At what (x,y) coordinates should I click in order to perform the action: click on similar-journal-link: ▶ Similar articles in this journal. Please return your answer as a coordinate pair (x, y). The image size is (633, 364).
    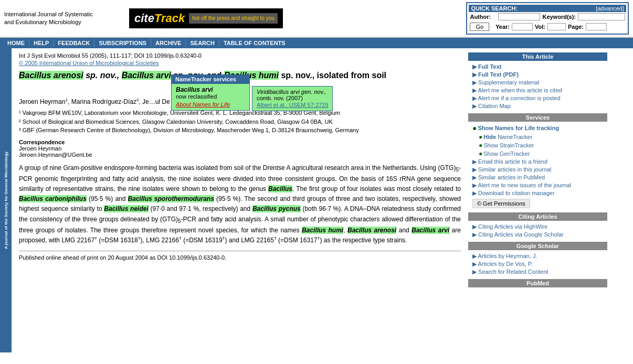
    Looking at the image, I should click on (537, 170).